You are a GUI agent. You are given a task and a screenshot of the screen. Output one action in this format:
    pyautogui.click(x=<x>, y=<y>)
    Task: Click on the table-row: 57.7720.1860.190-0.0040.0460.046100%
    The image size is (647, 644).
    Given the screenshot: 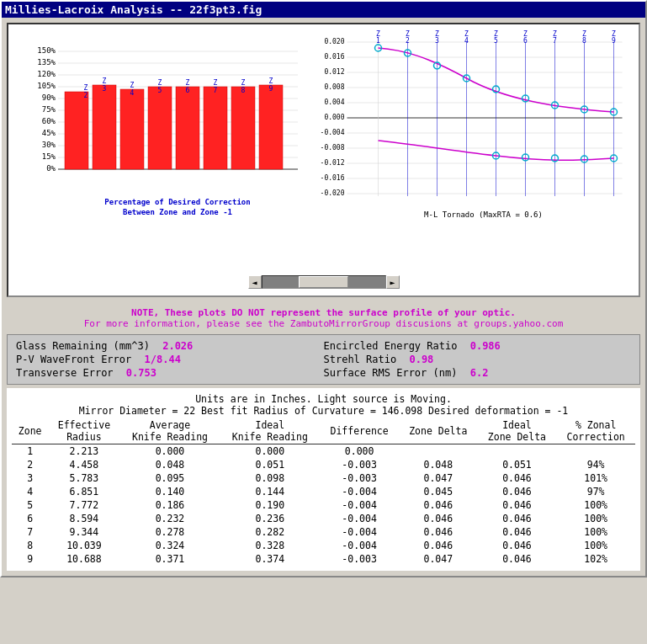 What is the action you would take?
    pyautogui.click(x=323, y=505)
    